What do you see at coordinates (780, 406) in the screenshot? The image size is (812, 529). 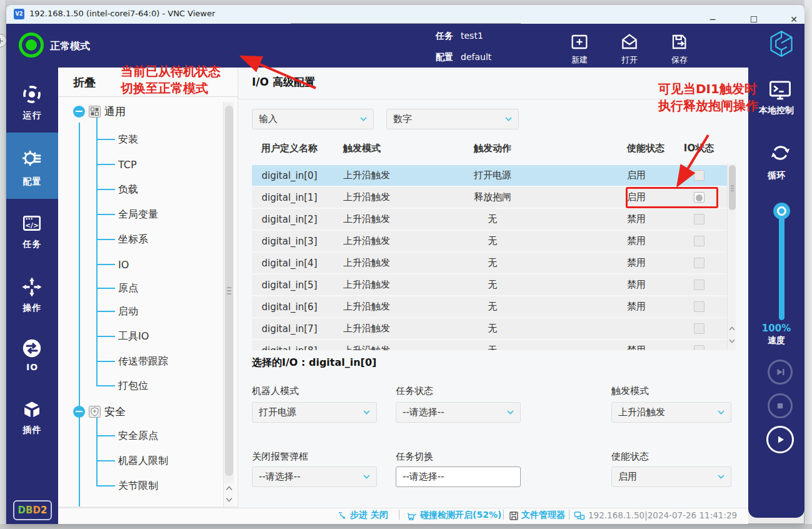 I see `stop-button` at bounding box center [780, 406].